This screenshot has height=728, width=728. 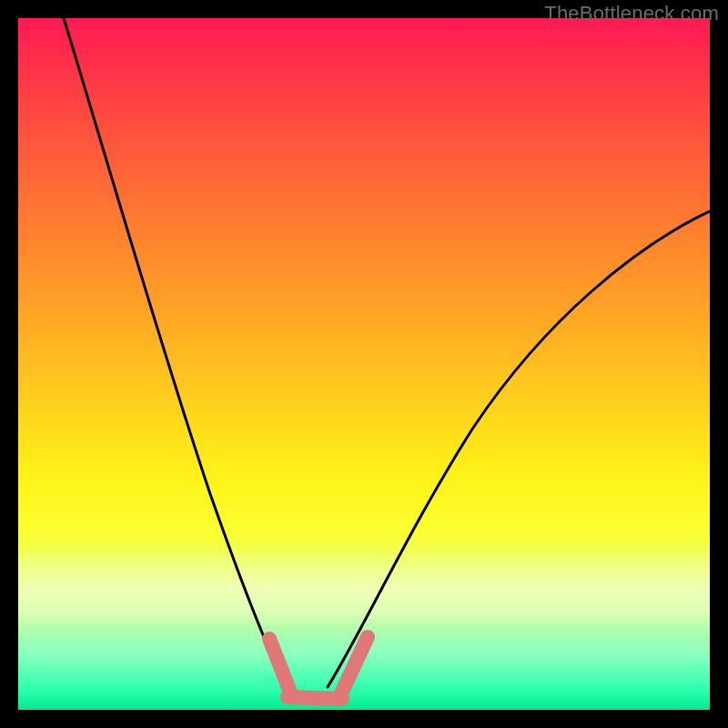 What do you see at coordinates (354, 666) in the screenshot?
I see `marker-right-tick` at bounding box center [354, 666].